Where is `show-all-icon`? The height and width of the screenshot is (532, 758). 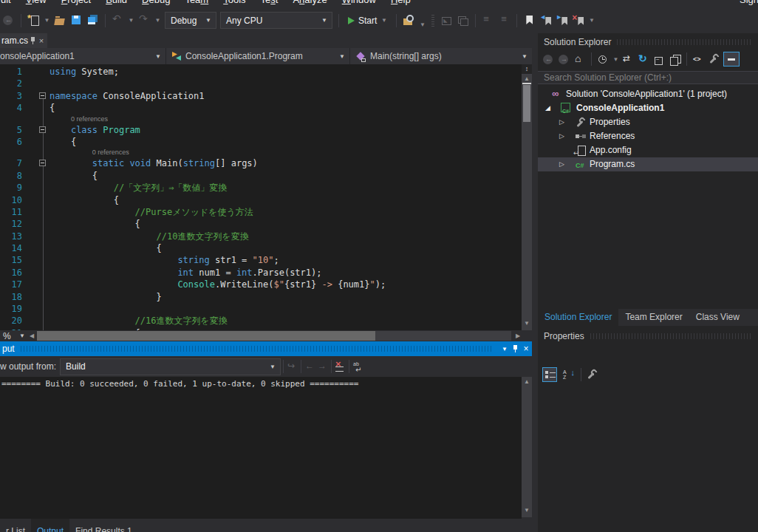
show-all-icon is located at coordinates (675, 59).